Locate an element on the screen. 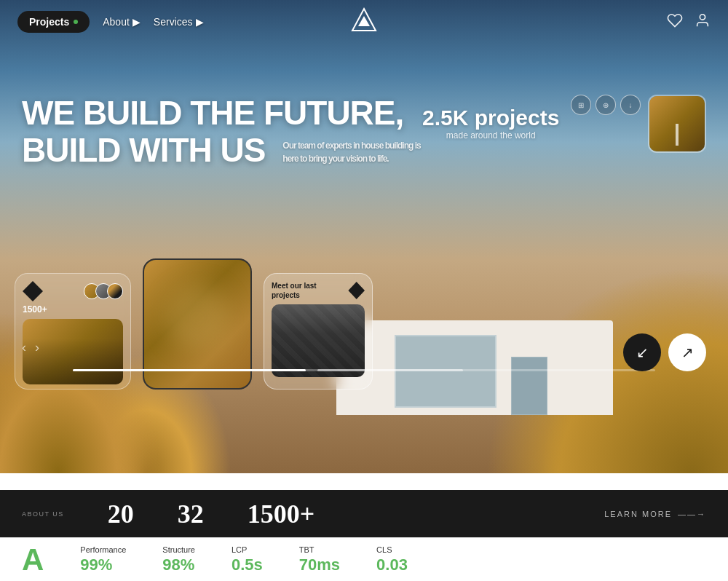 Image resolution: width=728 pixels, height=581 pixels. user-icon is located at coordinates (703, 22).